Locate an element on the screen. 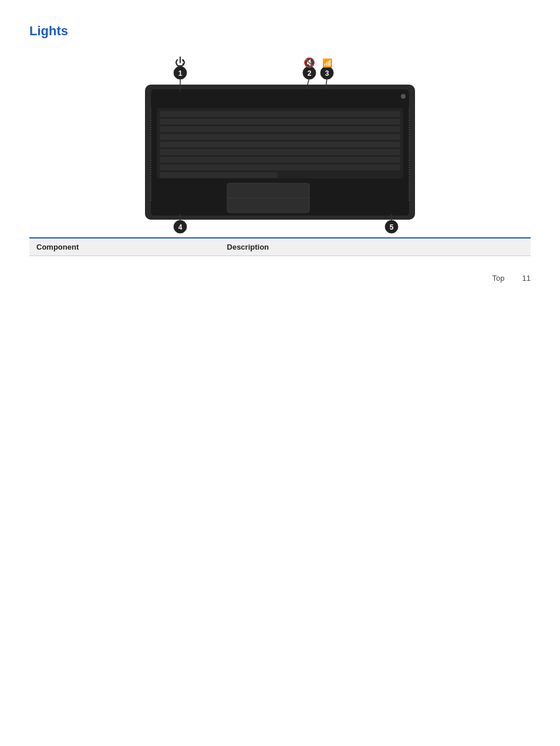  footer: Top 11 is located at coordinates (280, 278).